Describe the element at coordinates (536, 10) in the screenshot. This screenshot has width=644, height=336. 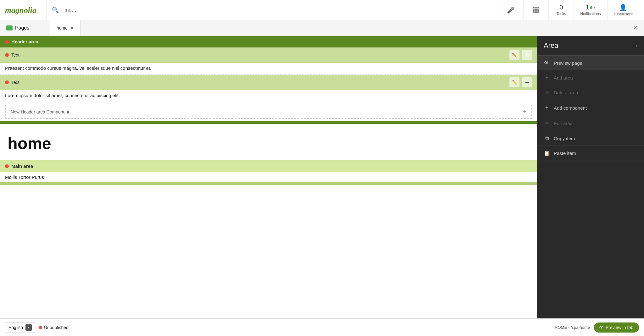
I see `apps-button` at that location.